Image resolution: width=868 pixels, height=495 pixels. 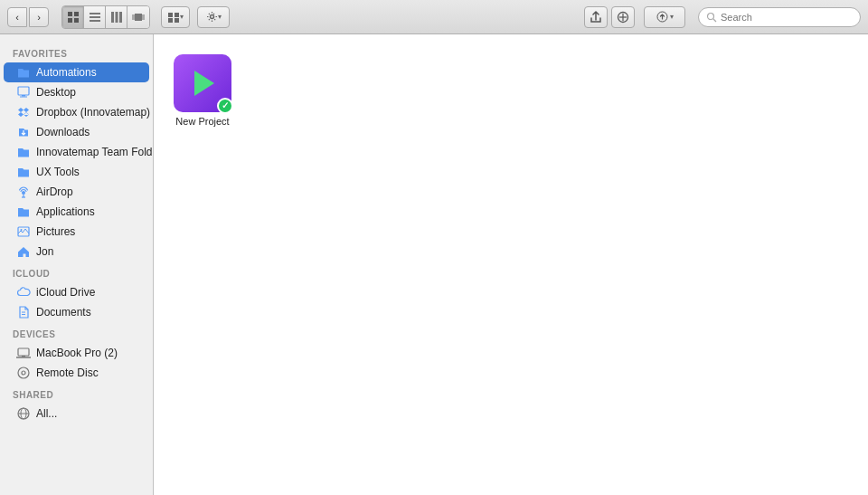 I want to click on arrange-chevron: ▾, so click(x=182, y=16).